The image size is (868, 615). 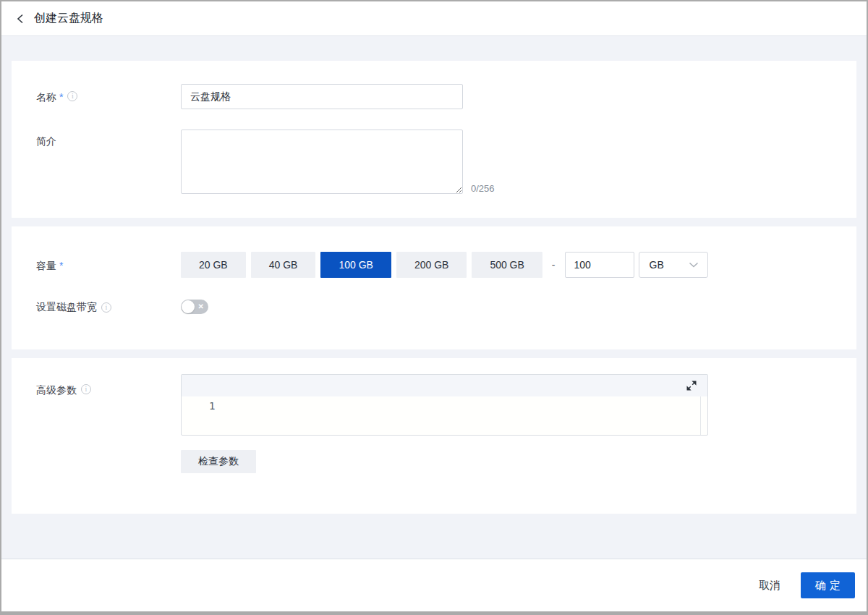 I want to click on description-textarea, so click(x=322, y=162).